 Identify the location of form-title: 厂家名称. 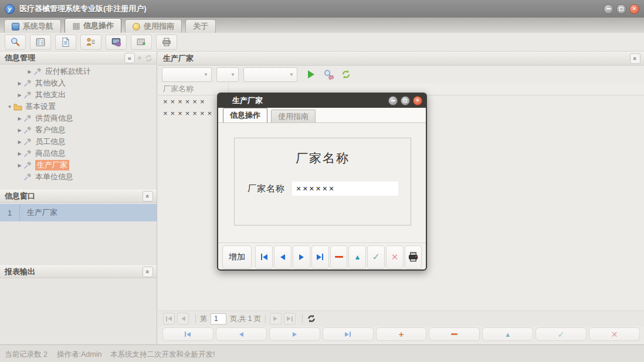
(323, 158).